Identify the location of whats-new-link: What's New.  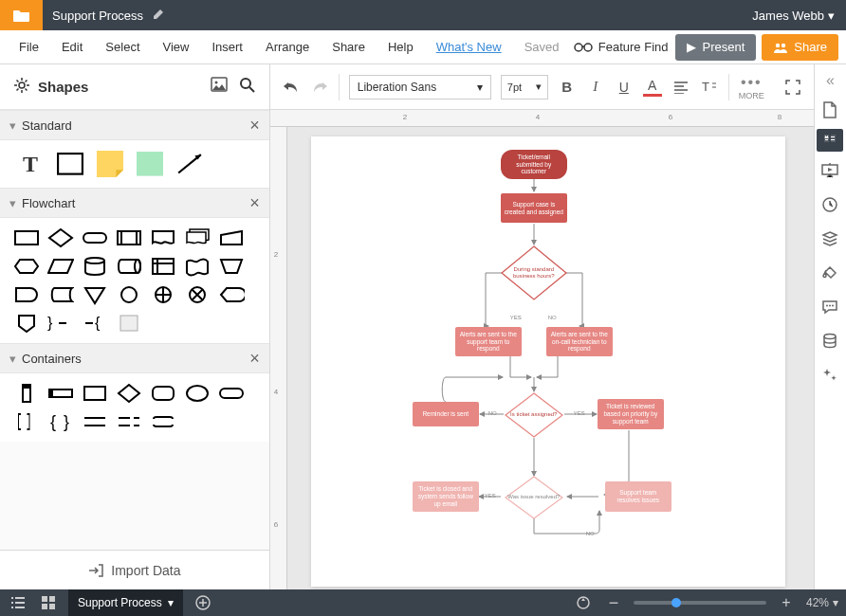
(469, 47).